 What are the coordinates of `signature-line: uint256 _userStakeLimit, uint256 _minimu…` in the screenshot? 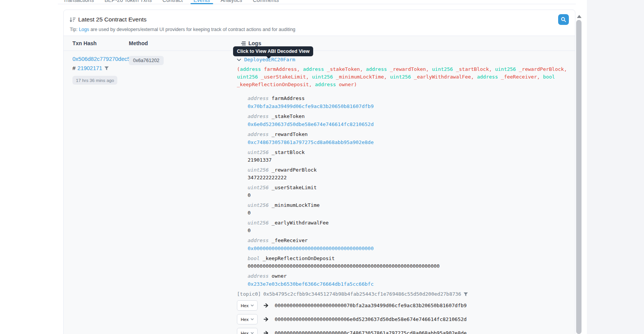 It's located at (406, 77).